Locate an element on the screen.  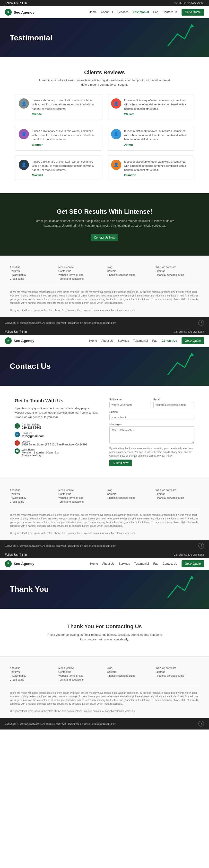
email-value: info@gmail.com is located at coordinates (33, 436).